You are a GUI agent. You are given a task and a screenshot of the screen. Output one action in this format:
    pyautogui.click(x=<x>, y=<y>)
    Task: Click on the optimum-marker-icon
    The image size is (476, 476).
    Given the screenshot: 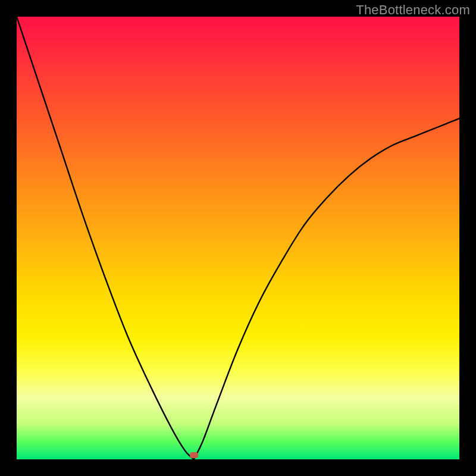 What is the action you would take?
    pyautogui.click(x=194, y=455)
    